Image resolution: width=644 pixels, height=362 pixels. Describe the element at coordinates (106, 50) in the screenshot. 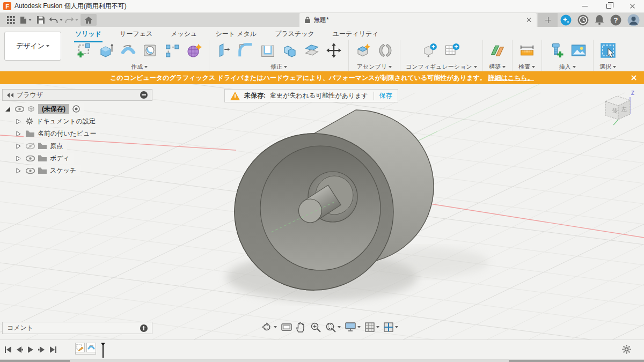

I see `extrude-icon` at that location.